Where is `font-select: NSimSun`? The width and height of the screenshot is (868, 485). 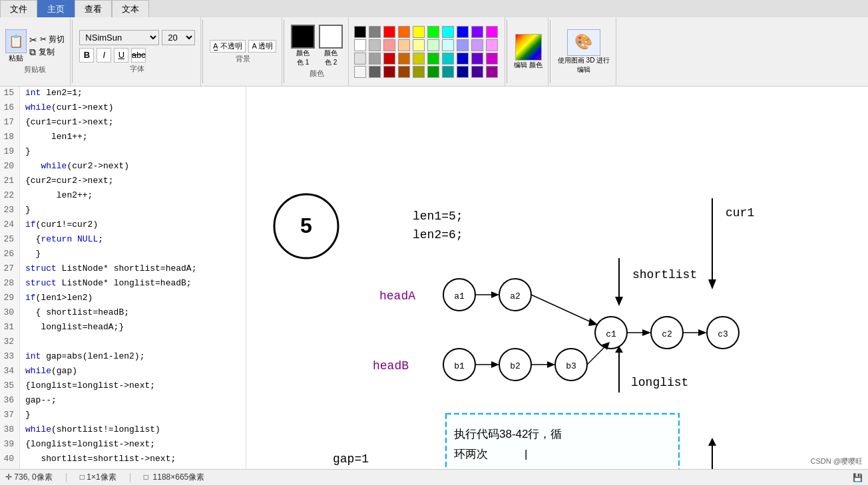
font-select: NSimSun is located at coordinates (119, 37).